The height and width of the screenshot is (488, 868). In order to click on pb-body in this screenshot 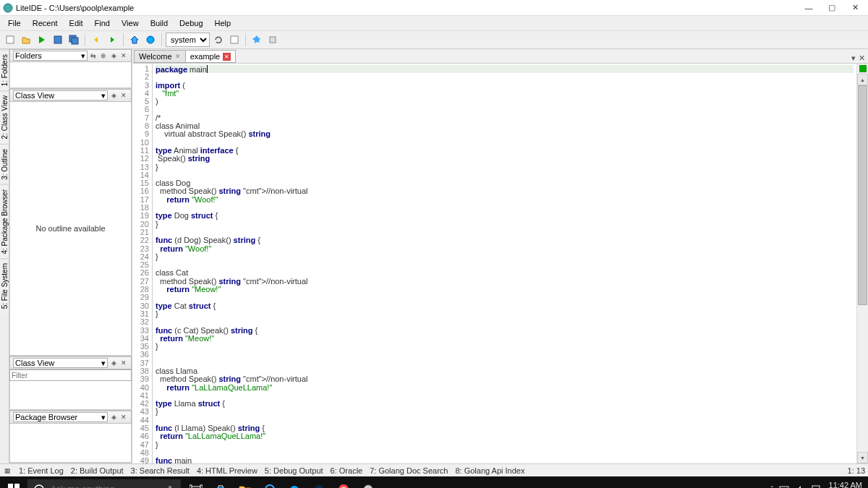, I will do `click(71, 443)`.